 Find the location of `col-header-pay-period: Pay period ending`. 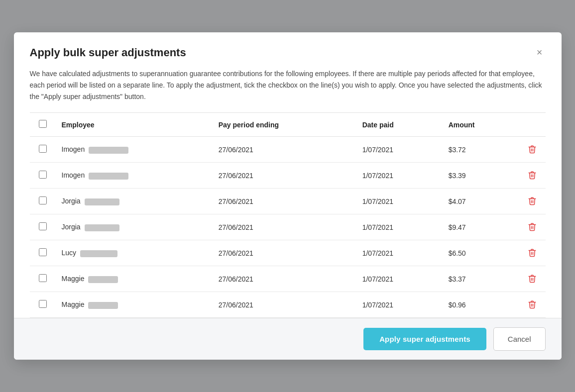

col-header-pay-period: Pay period ending is located at coordinates (285, 125).